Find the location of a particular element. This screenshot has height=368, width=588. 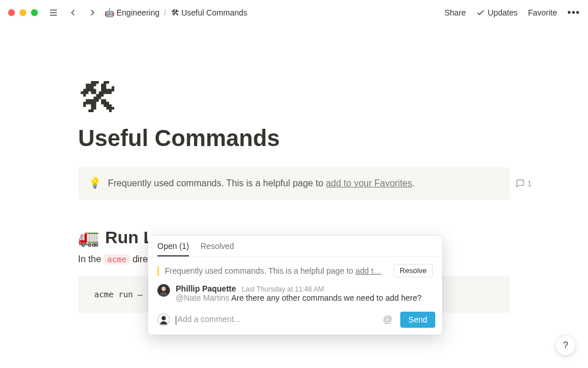

breadcrumb-current: 🛠 Useful Commands is located at coordinates (209, 13).